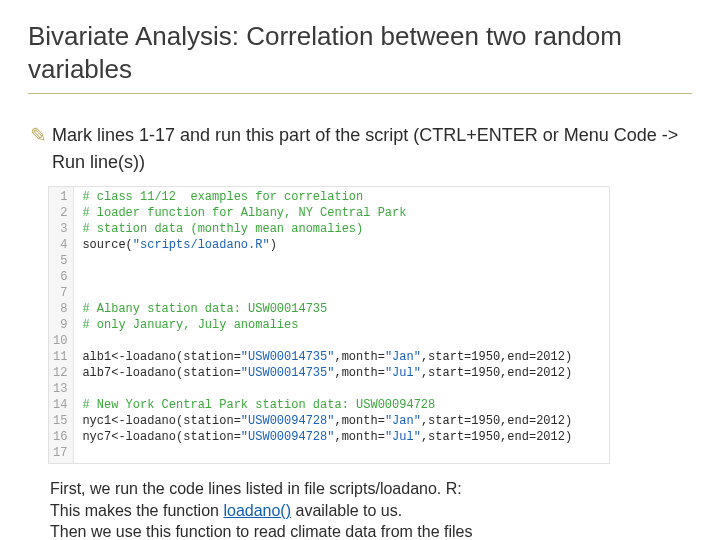  What do you see at coordinates (60, 261) in the screenshot?
I see `line-number: 5` at bounding box center [60, 261].